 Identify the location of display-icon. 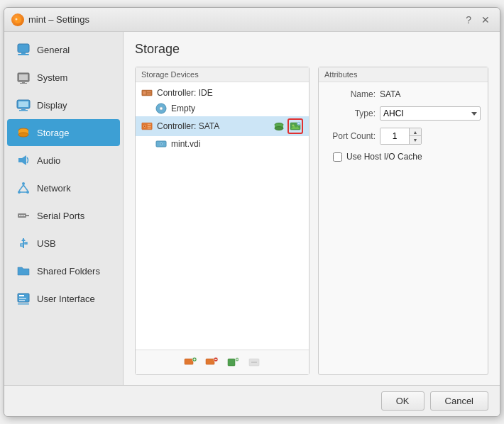
(23, 105).